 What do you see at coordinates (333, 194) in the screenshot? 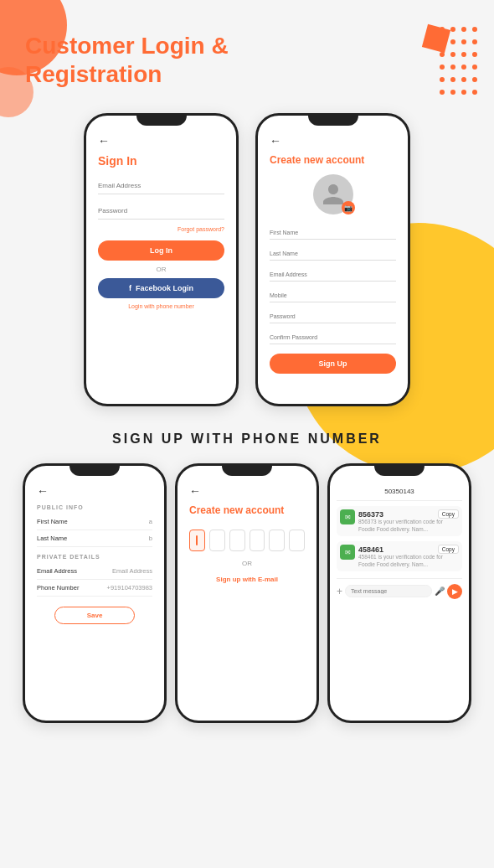
I see `avatar-area: 📷` at bounding box center [333, 194].